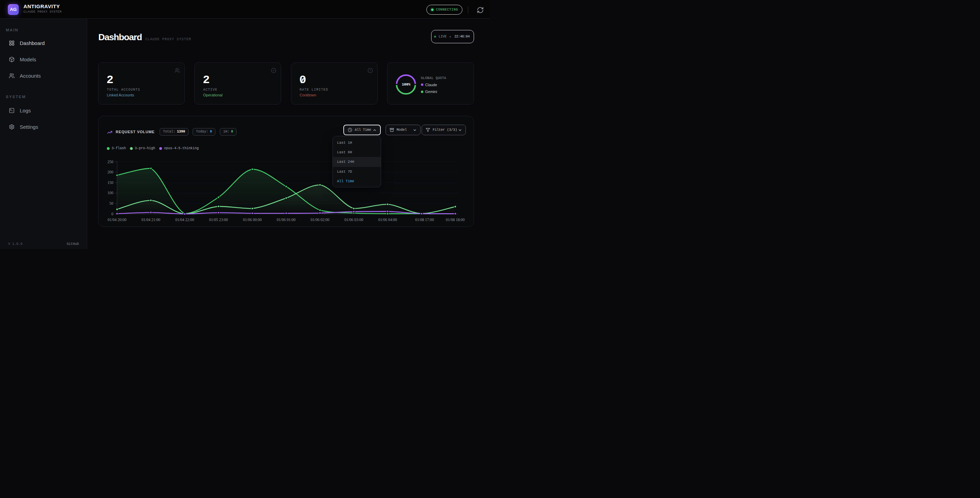  What do you see at coordinates (455, 220) in the screenshot?
I see `svg-text: 01/08 18:00` at bounding box center [455, 220].